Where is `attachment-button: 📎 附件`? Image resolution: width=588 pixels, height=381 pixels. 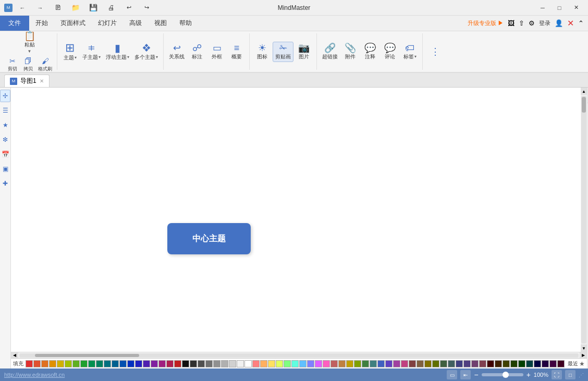 attachment-button: 📎 附件 is located at coordinates (350, 52).